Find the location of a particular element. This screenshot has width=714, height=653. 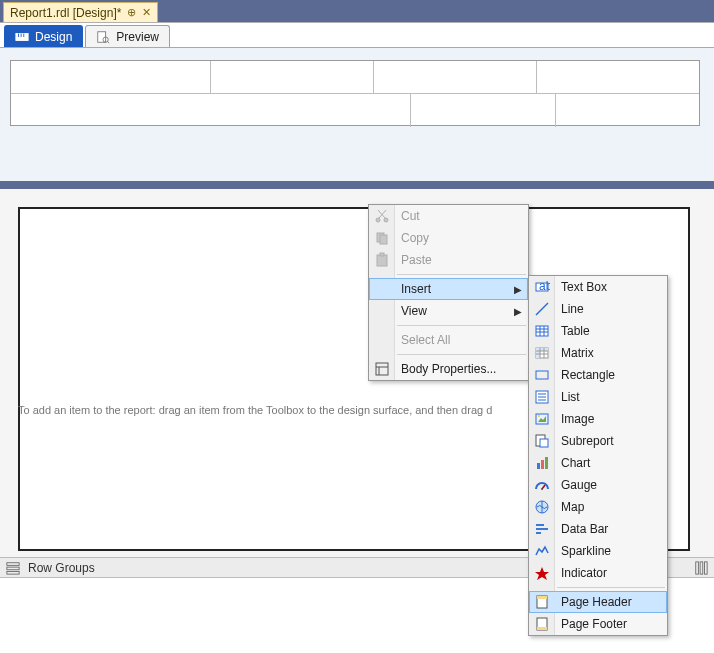

insert-subreport-label: Subreport is located at coordinates (588, 441).